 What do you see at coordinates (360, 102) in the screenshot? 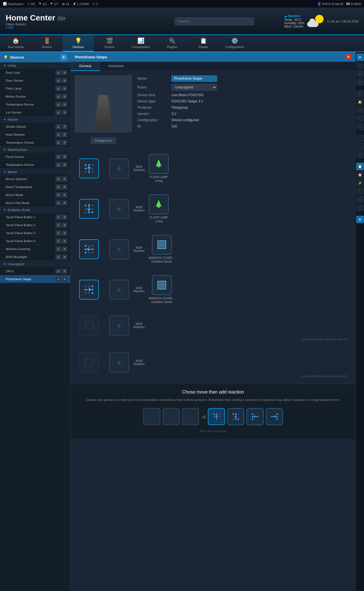
I see `right-btn-6: 🔔` at bounding box center [360, 102].